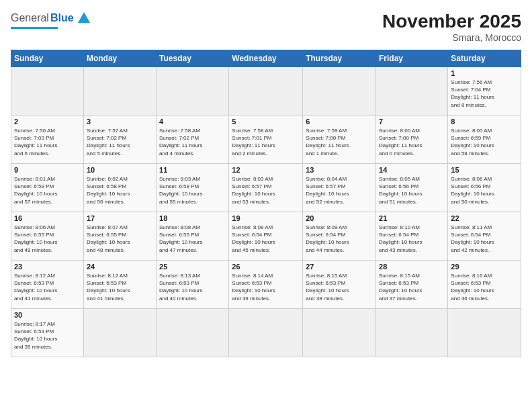 The image size is (532, 411). Describe the element at coordinates (47, 267) in the screenshot. I see `day-number: 23` at that location.